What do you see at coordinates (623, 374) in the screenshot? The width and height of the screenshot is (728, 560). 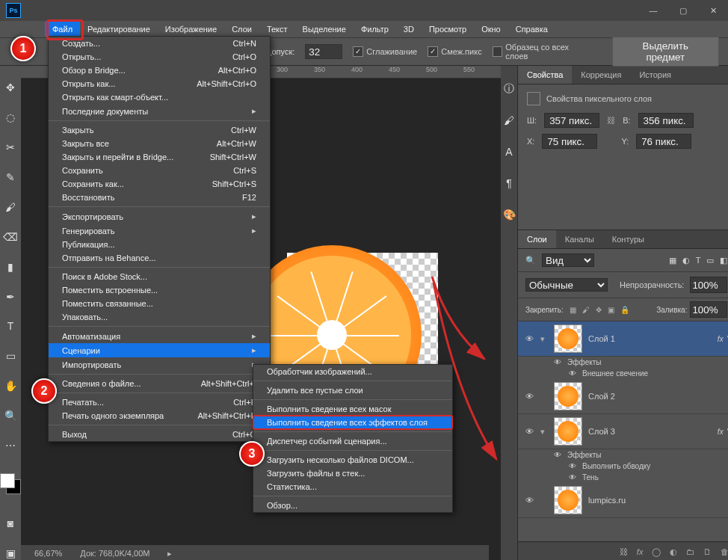 I see `effect-item: 👁Внешнее свечение` at bounding box center [623, 374].